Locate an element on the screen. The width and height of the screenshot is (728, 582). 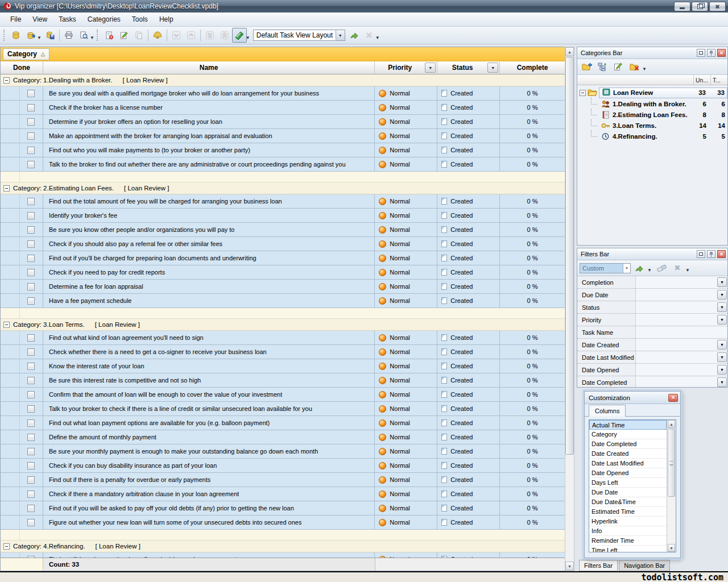
column-option: Date Created is located at coordinates (628, 454).